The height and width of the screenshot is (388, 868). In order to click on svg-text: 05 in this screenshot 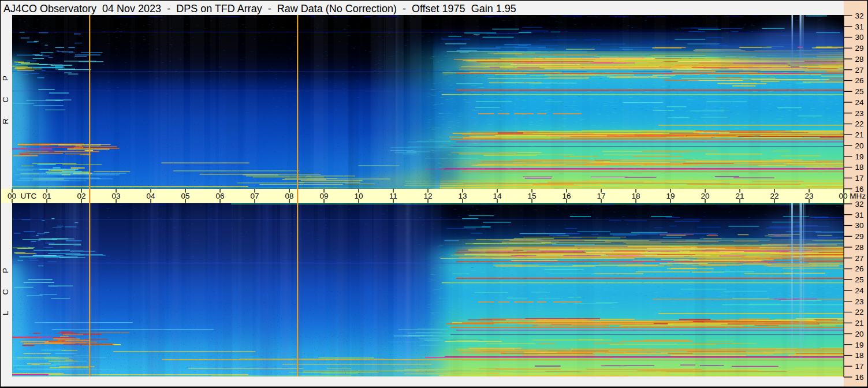, I will do `click(185, 196)`.